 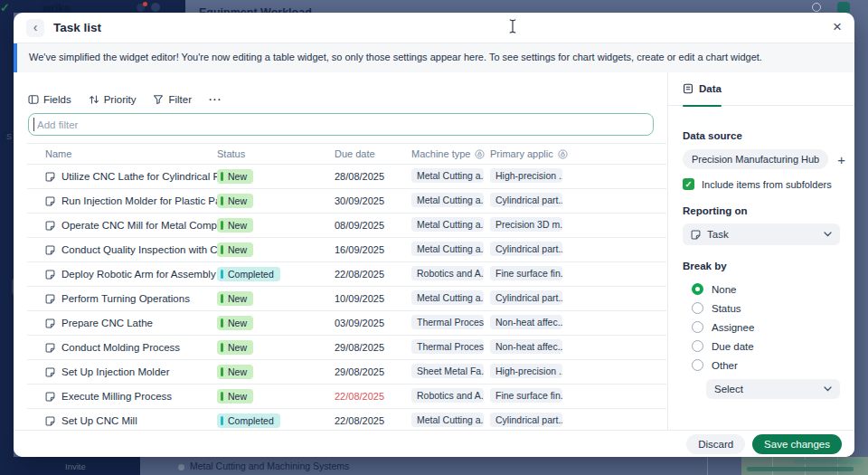 What do you see at coordinates (579, 274) in the screenshot?
I see `primary-application-cell: Fine surface fin...` at bounding box center [579, 274].